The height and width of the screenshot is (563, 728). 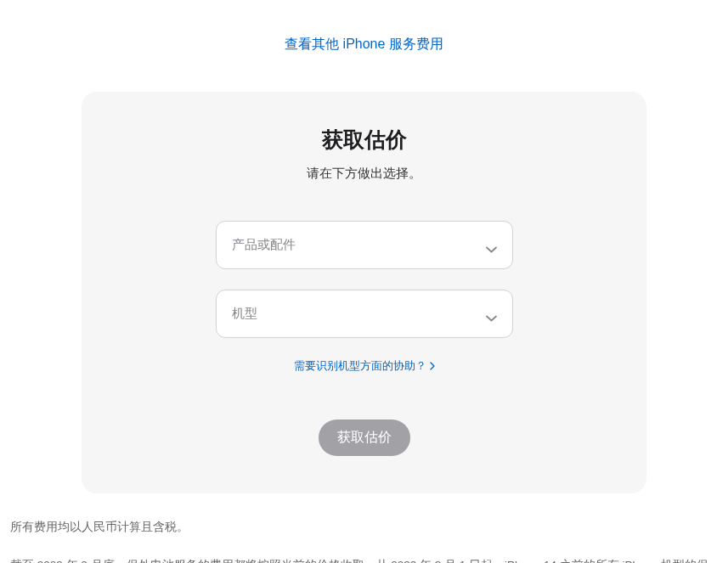 What do you see at coordinates (359, 560) in the screenshot?
I see `footer-line2-pre: 截至 2023 年 2 月底，保外电池服务的费用都将按照当前的价格收取。从 20…` at bounding box center [359, 560].